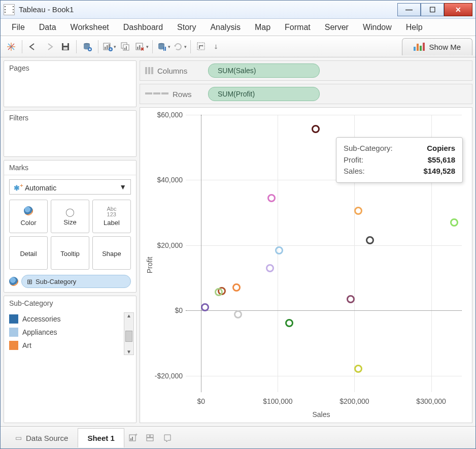  Describe the element at coordinates (70, 118) in the screenshot. I see `filters-label: Filters` at that location.